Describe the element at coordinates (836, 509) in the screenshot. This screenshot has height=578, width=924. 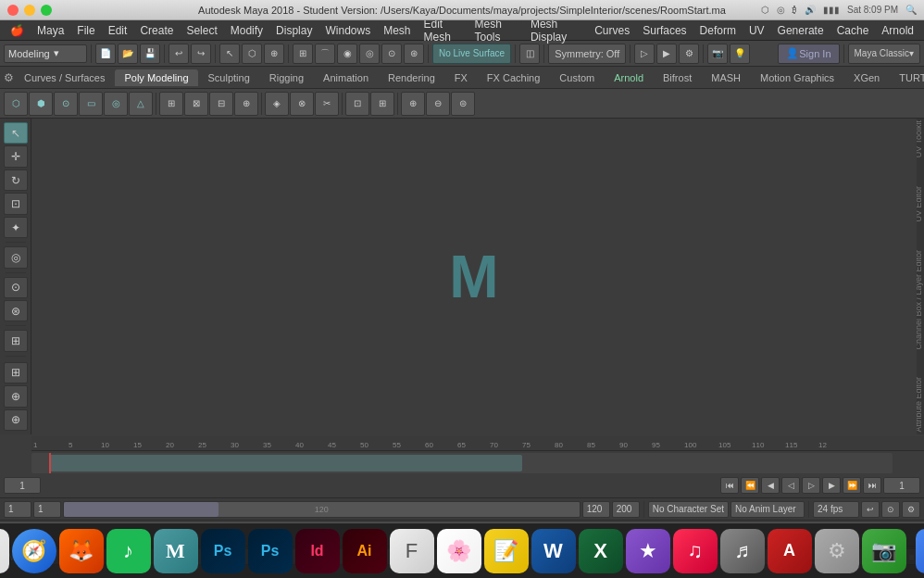
I see `fps-dropdown: 24 fps` at that location.